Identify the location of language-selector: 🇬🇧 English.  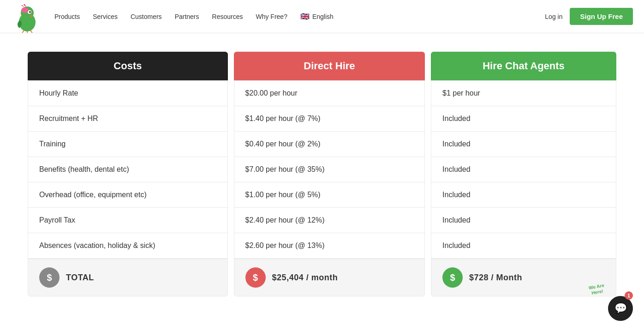
(317, 17).